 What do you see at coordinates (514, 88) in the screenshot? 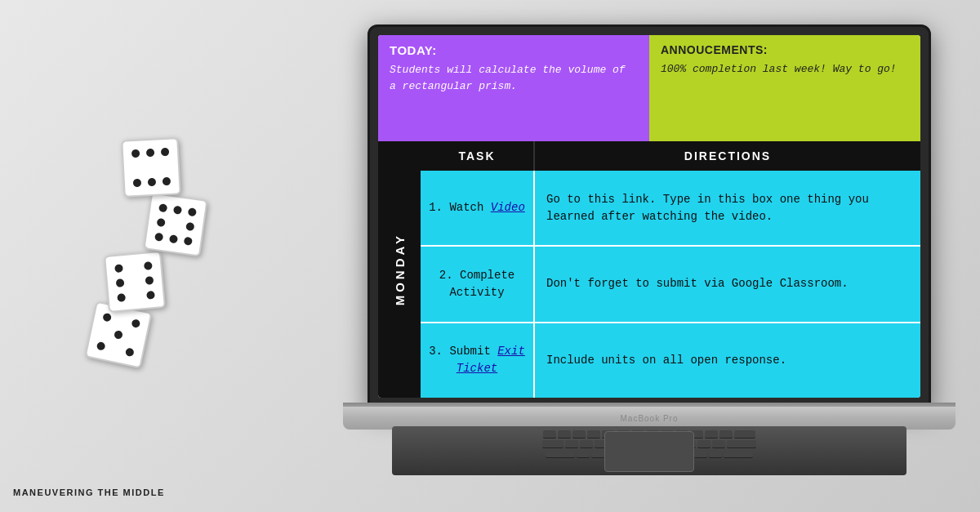
I see `today-box: TODAY: Students will calculate the volum…` at bounding box center [514, 88].